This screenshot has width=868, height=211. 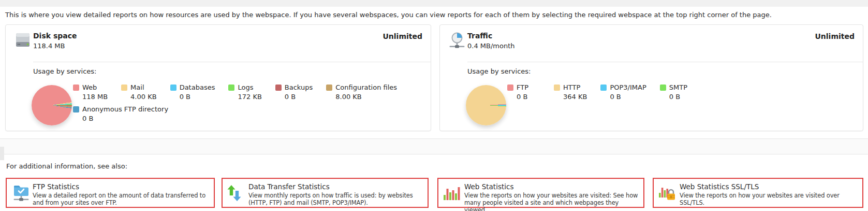 I want to click on card-value: 0.4 MB/month, so click(x=491, y=46).